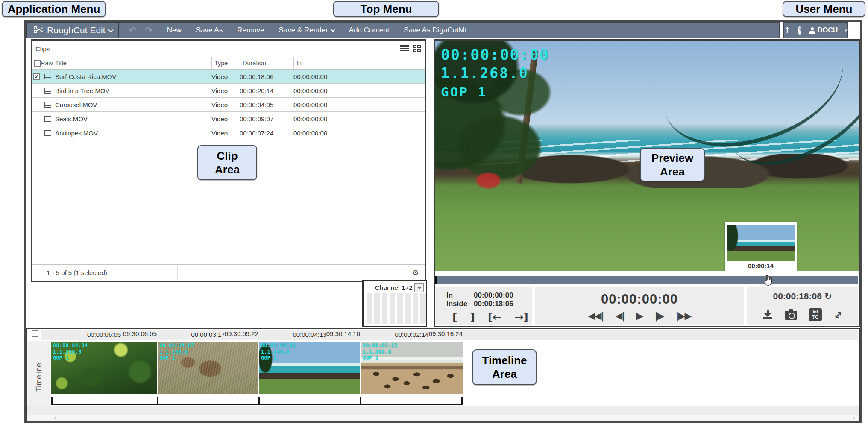 This screenshot has height=424, width=868. What do you see at coordinates (132, 77) in the screenshot?
I see `clip-title: Surf Costa Rica.MOV` at bounding box center [132, 77].